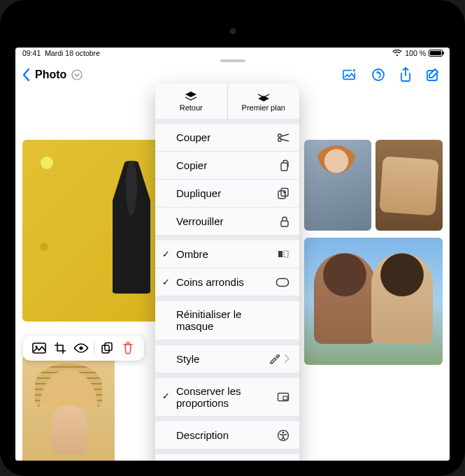  Describe the element at coordinates (203, 435) in the screenshot. I see `menu-description-label: Description` at that location.